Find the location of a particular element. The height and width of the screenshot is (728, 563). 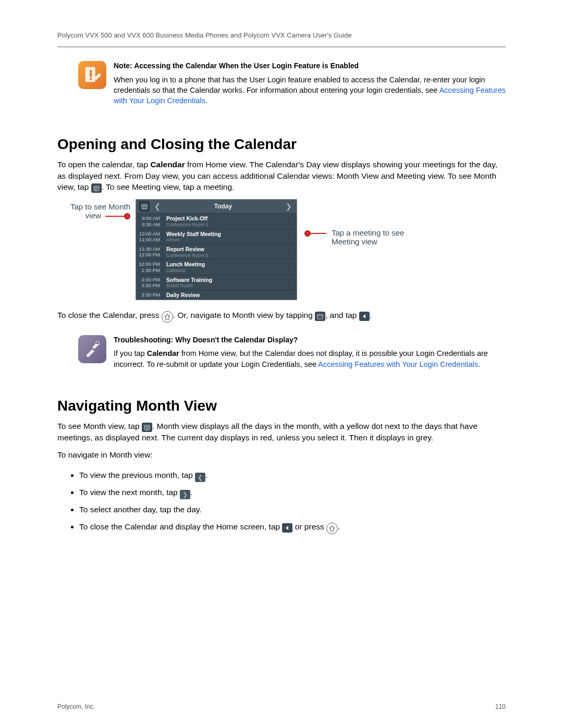

ev-loc: Conference Room 2 is located at coordinates (230, 255).